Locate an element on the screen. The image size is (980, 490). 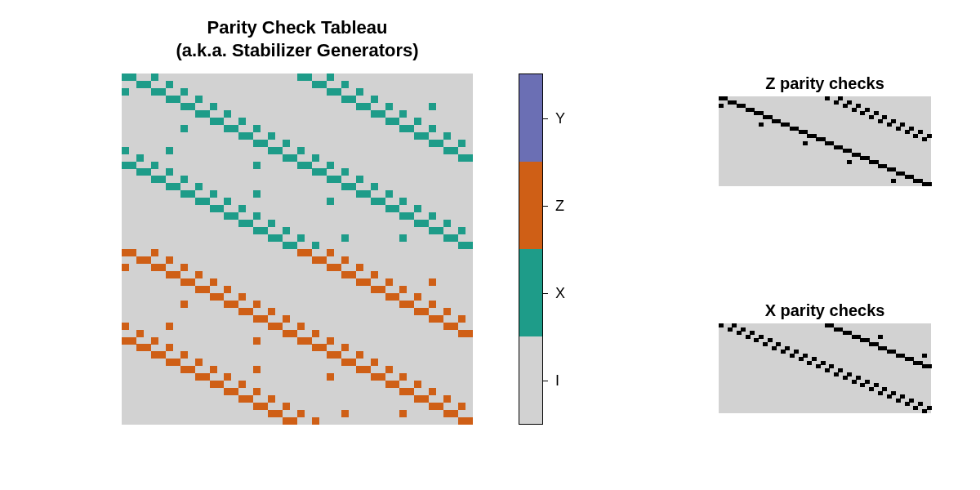
z-checks-title: Z parity checks is located at coordinates (825, 83).